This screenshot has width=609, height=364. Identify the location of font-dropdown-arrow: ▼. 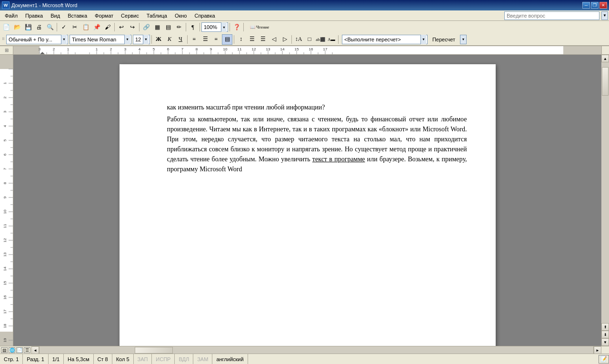
(127, 39).